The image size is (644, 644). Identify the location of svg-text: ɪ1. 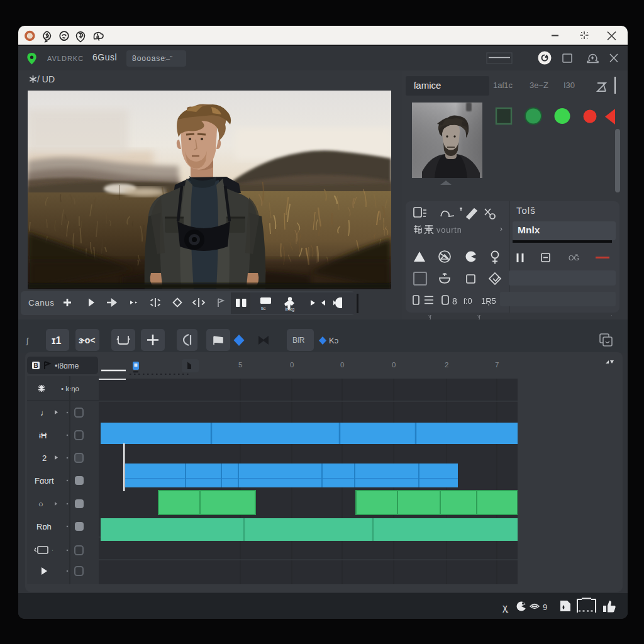
(57, 341).